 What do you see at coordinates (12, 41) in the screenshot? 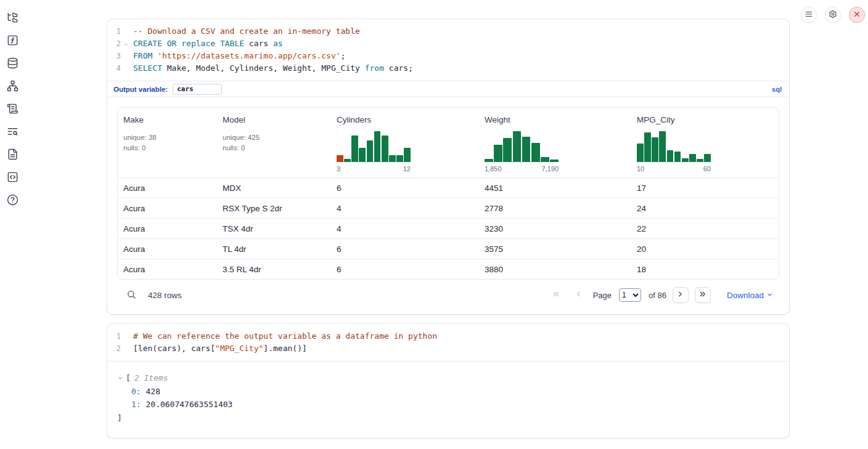
I see `sidebar-variables-button` at bounding box center [12, 41].